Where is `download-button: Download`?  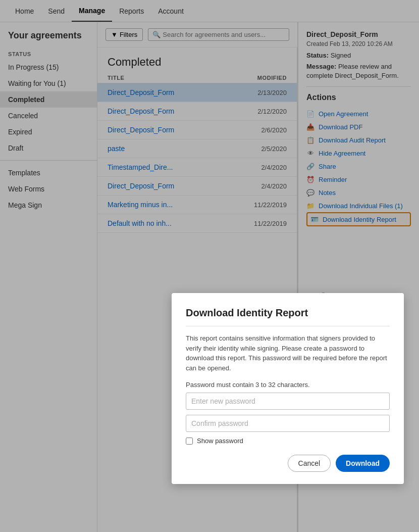 download-button: Download is located at coordinates (362, 463).